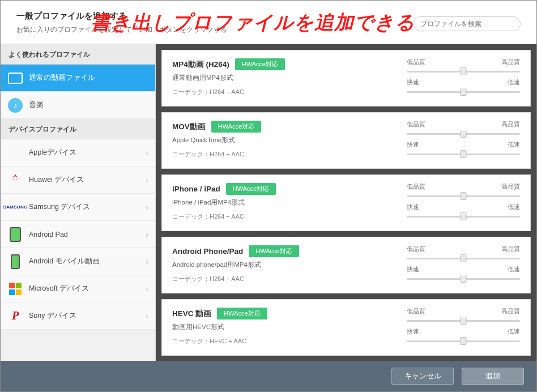 This screenshot has height=392, width=537. I want to click on profile-card: iPhone / iPadHWAcce対応iPhone / iPad用MP4形式…, so click(346, 203).